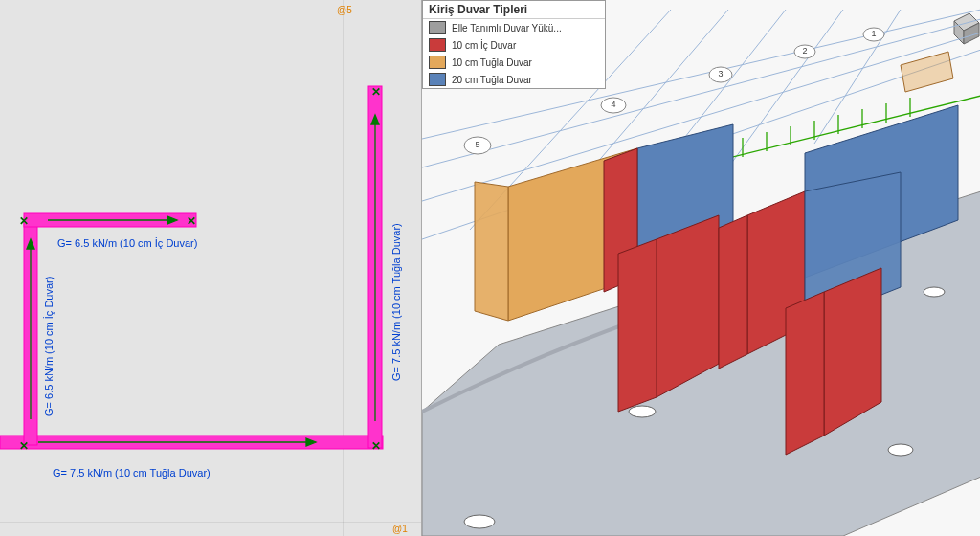  What do you see at coordinates (49, 346) in the screenshot?
I see `plan-left-label: G= 6.5 kN/m (10 cm İç Duvar)` at bounding box center [49, 346].